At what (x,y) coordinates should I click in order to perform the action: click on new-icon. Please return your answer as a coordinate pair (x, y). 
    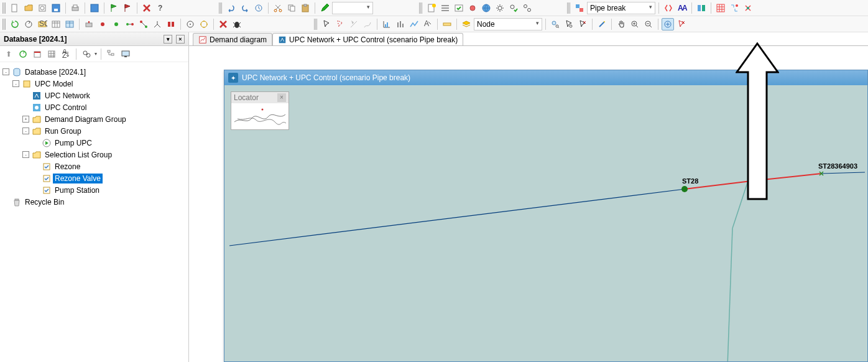
    Looking at the image, I should click on (15, 8).